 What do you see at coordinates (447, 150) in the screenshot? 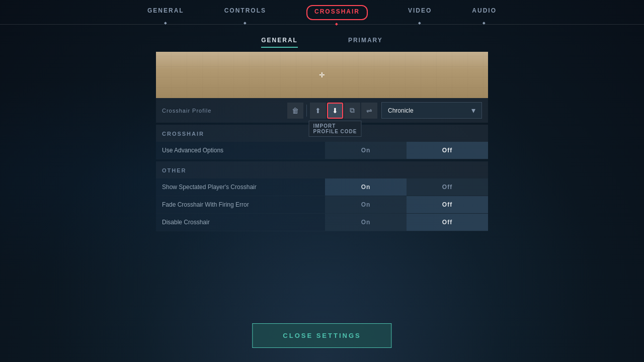
I see `use-advanced-options-off: Off` at bounding box center [447, 150].